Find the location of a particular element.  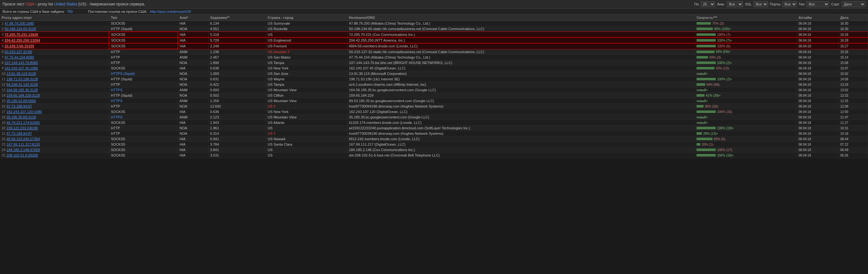

proxy-hostname: 13.91.38.119 (Microsoft Corporation) is located at coordinates (378, 73).